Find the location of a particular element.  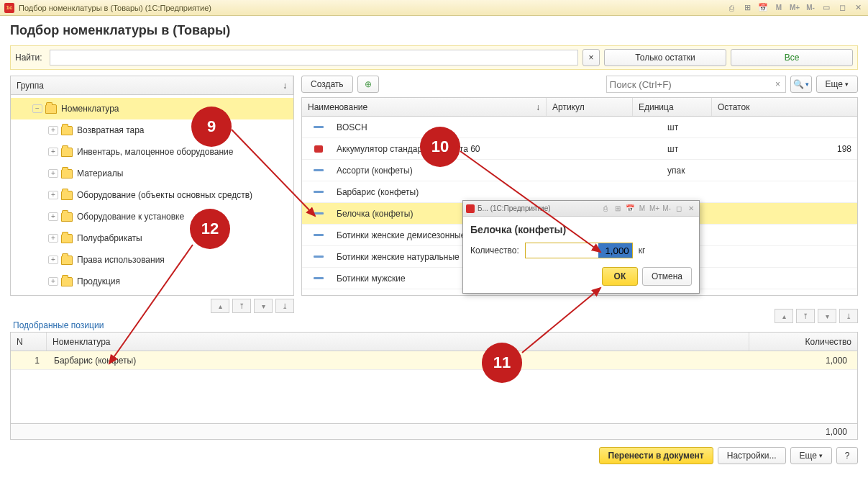

col-article: Артикул is located at coordinates (590, 107).